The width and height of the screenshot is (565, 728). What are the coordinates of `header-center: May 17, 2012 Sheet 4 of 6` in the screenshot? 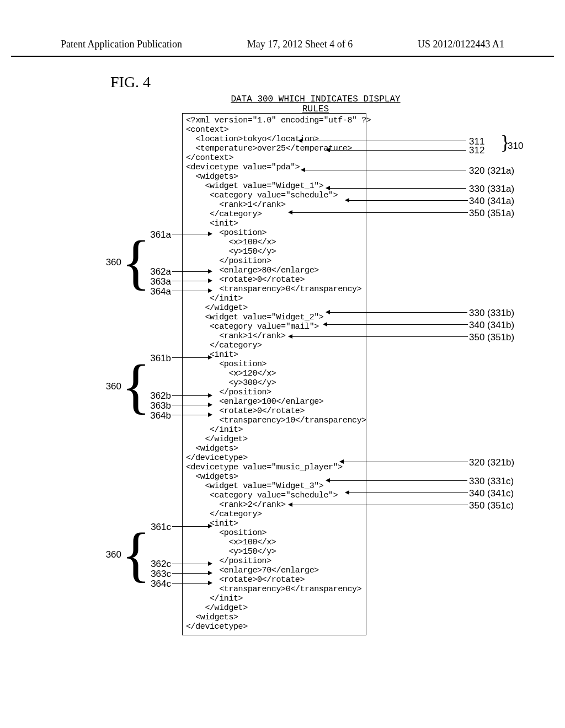 It's located at (300, 44).